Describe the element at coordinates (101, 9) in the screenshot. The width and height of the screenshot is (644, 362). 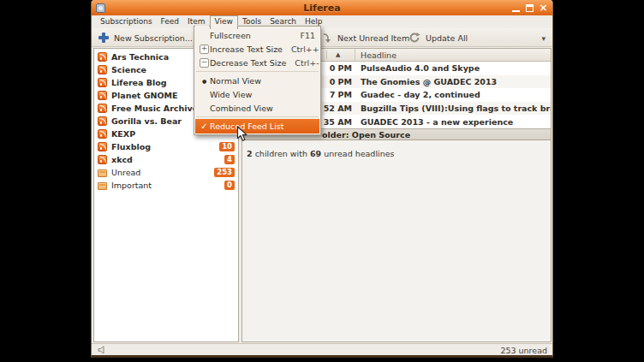
I see `liferea-app-icon` at that location.